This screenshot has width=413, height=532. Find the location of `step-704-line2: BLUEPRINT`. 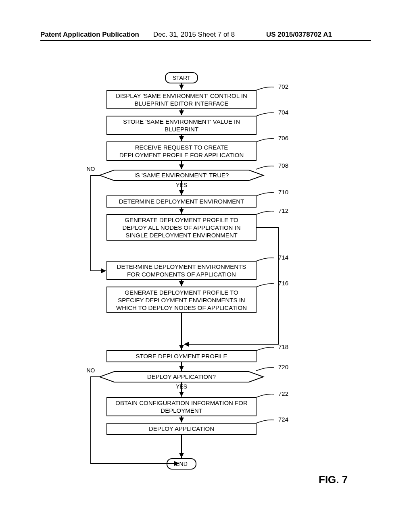

step-704-line2: BLUEPRINT is located at coordinates (181, 129).